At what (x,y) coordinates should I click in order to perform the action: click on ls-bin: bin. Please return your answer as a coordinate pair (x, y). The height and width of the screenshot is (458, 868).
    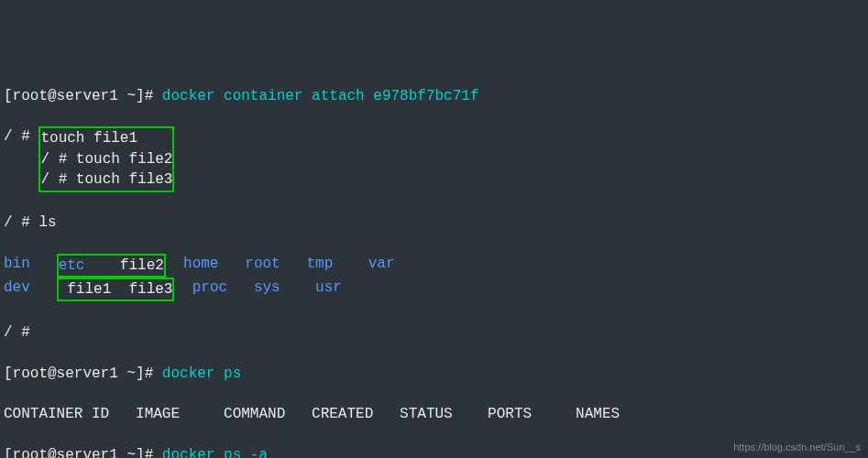
    Looking at the image, I should click on (16, 264).